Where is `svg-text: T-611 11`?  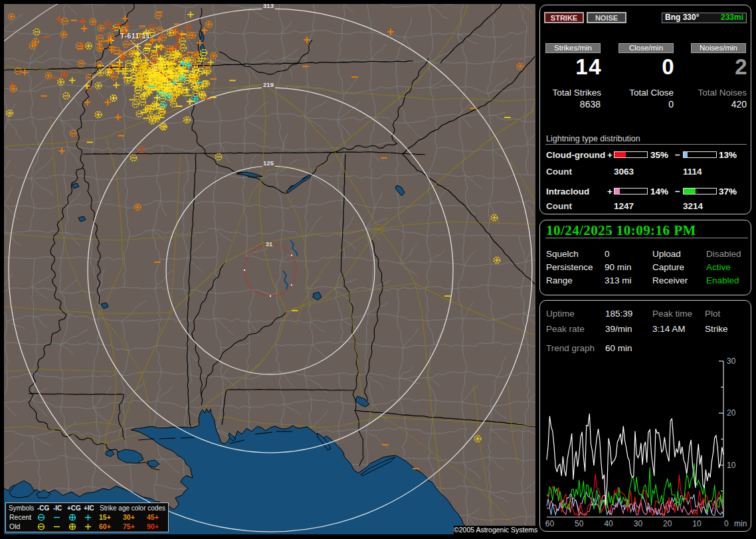 svg-text: T-611 11 is located at coordinates (136, 36).